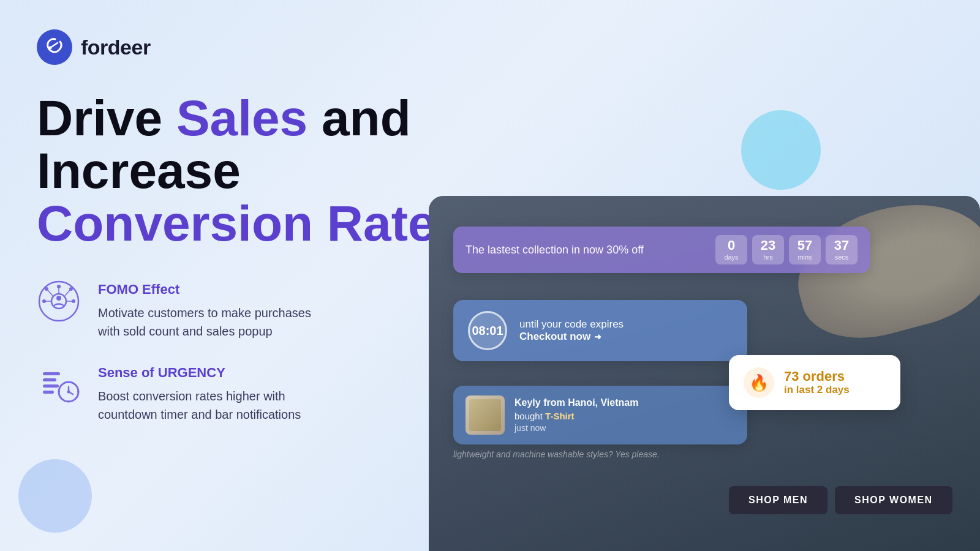  Describe the element at coordinates (239, 171) in the screenshot. I see `hero-heading: Drive Sales and Increase Conversion Rate` at that location.